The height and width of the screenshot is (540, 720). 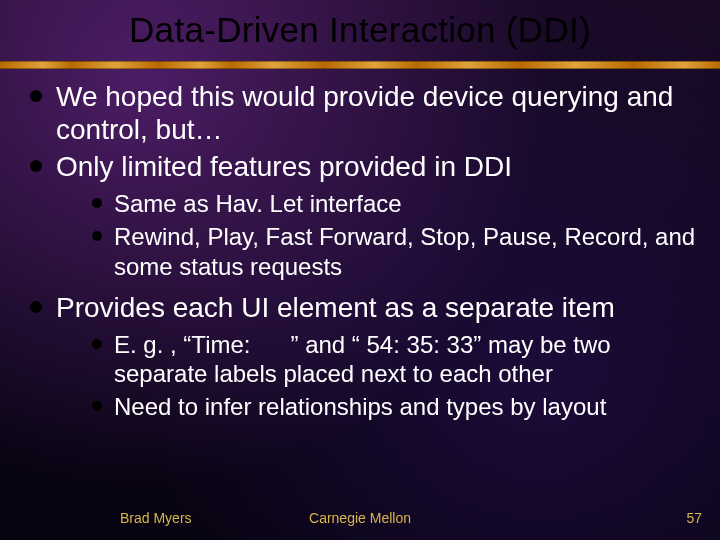 I want to click on list-item: Rewind, Play, Fast Forward, Stop, Pause,…, so click(x=376, y=252).